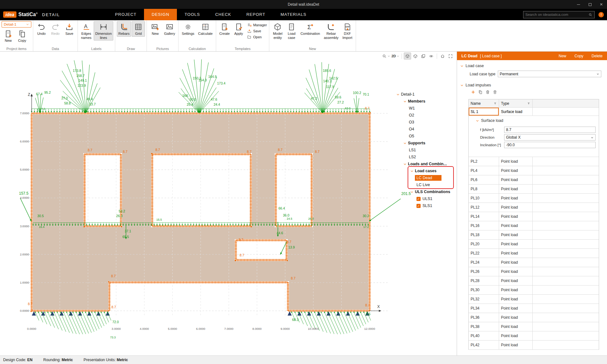  Describe the element at coordinates (579, 56) in the screenshot. I see `copy-load-case-button: Copy` at that location.